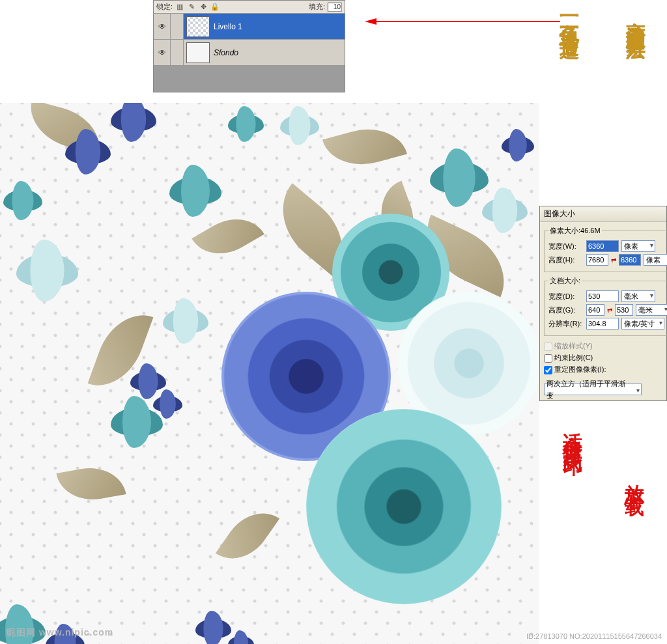  Describe the element at coordinates (569, 17) in the screenshot. I see `annotation-gold-left: 一色块一通道` at that location.